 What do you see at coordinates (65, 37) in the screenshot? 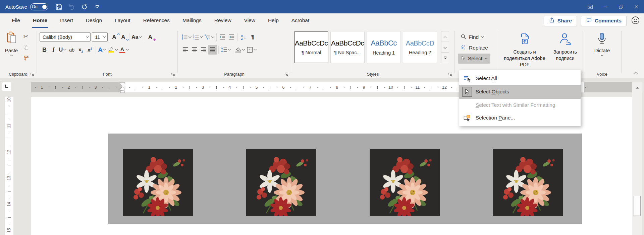
I see `font-name-combo: Calibri (Body)` at bounding box center [65, 37].